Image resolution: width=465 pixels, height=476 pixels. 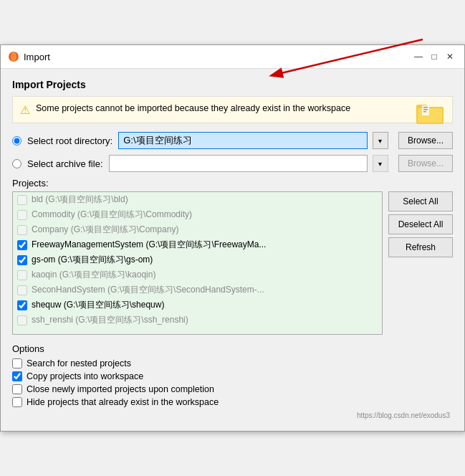 I want to click on projects-label: Projects:, so click(x=232, y=184).